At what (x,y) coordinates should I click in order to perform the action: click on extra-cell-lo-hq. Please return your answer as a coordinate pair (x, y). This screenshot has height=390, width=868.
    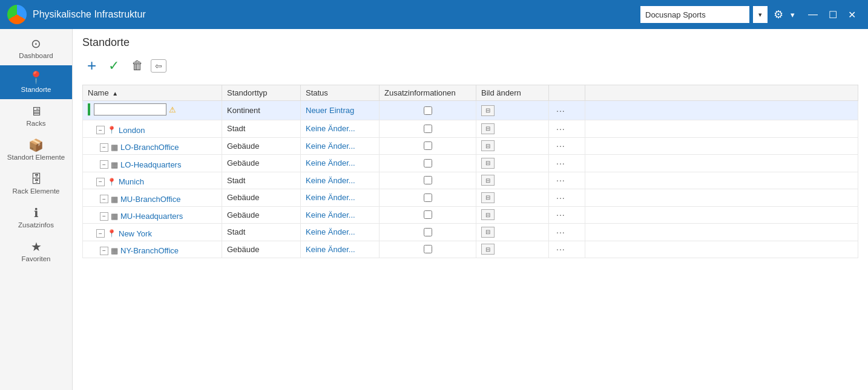
    Looking at the image, I should click on (722, 163).